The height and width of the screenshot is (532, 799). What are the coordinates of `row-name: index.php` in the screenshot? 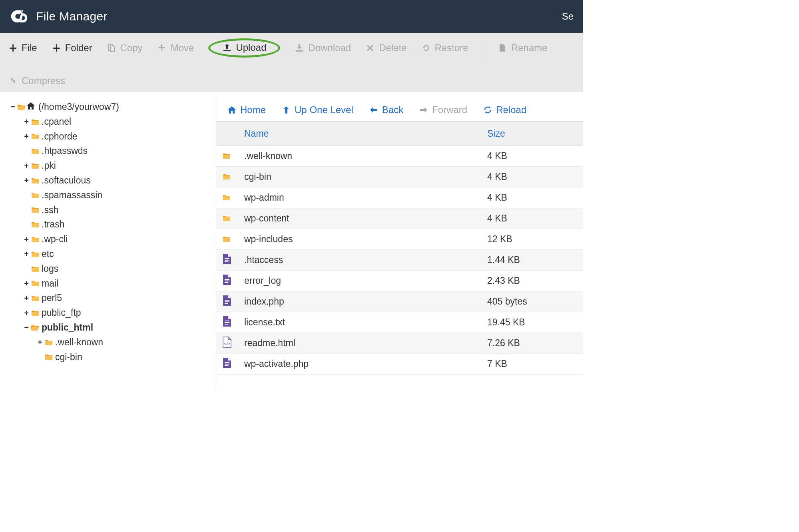 It's located at (364, 301).